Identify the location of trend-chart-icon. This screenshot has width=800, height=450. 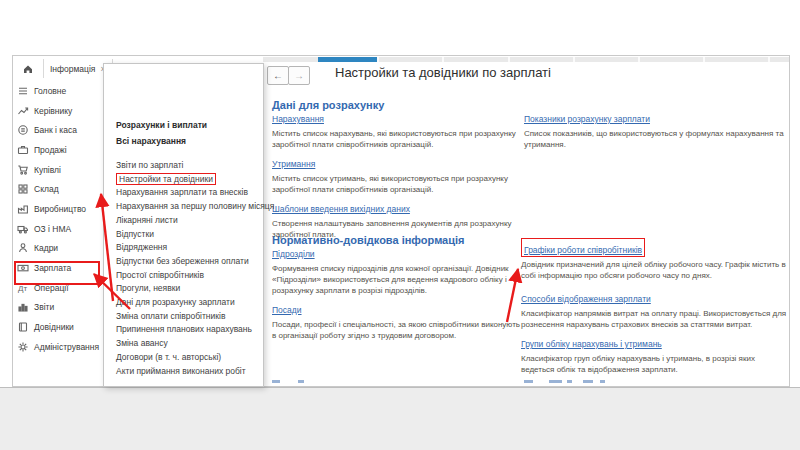
(24, 111).